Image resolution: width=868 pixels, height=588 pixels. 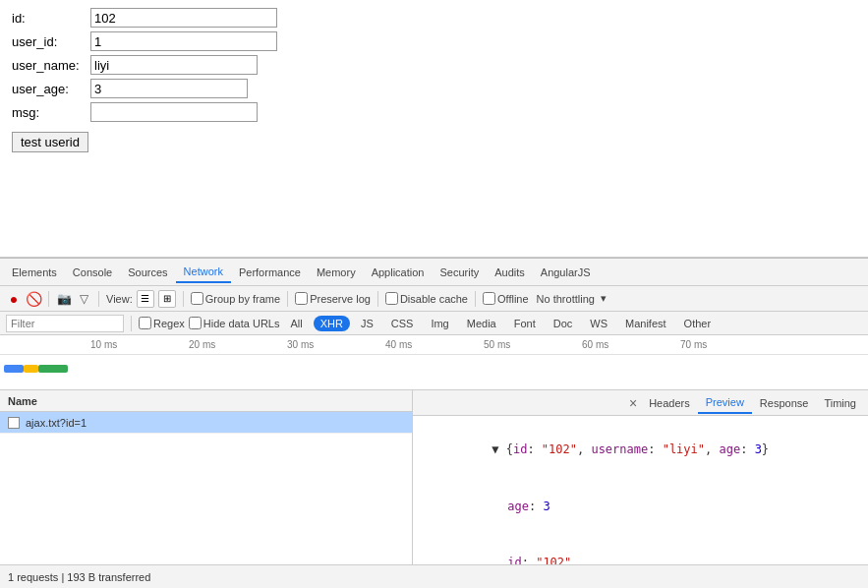 I want to click on record-icon: ●, so click(x=14, y=299).